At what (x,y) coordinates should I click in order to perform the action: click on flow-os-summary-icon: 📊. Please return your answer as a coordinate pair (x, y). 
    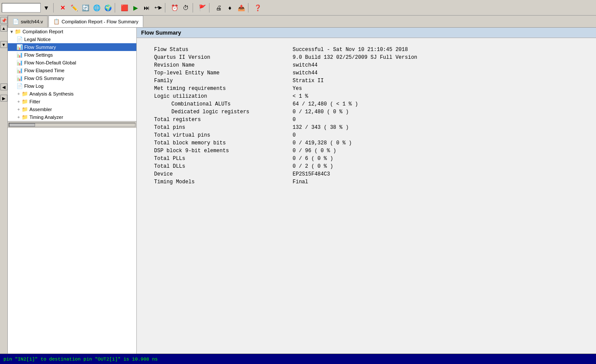
    Looking at the image, I should click on (20, 78).